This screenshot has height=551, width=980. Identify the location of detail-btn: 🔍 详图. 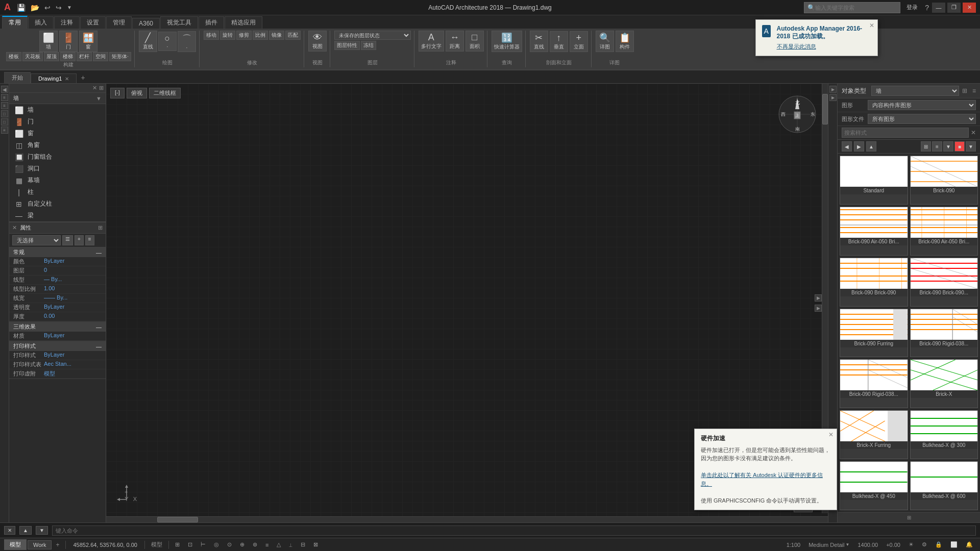
(605, 41).